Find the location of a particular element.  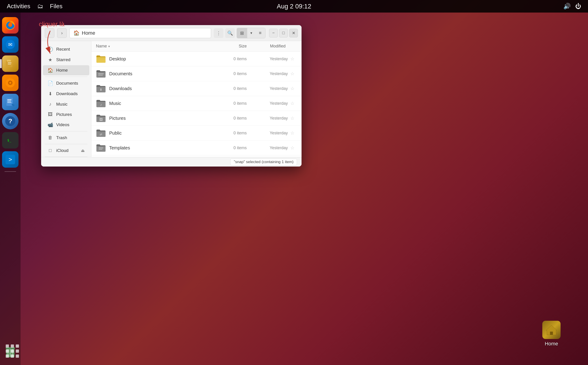

file-name-templates: Templates is located at coordinates (164, 148).